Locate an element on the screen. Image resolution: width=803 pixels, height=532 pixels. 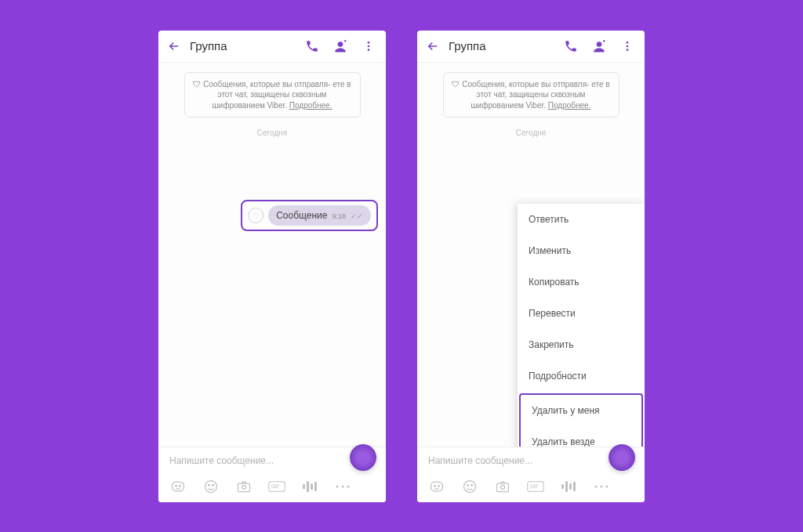
ctx-details: Подробности is located at coordinates (581, 376).